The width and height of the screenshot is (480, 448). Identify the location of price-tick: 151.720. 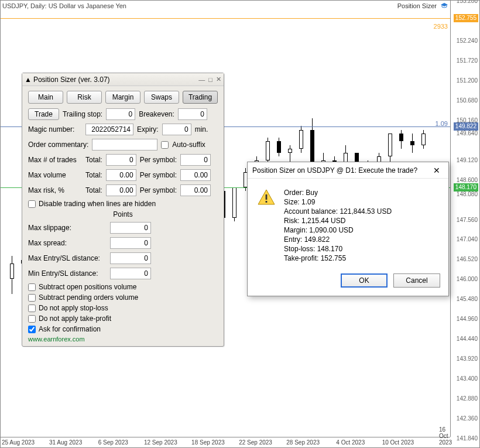
(465, 60).